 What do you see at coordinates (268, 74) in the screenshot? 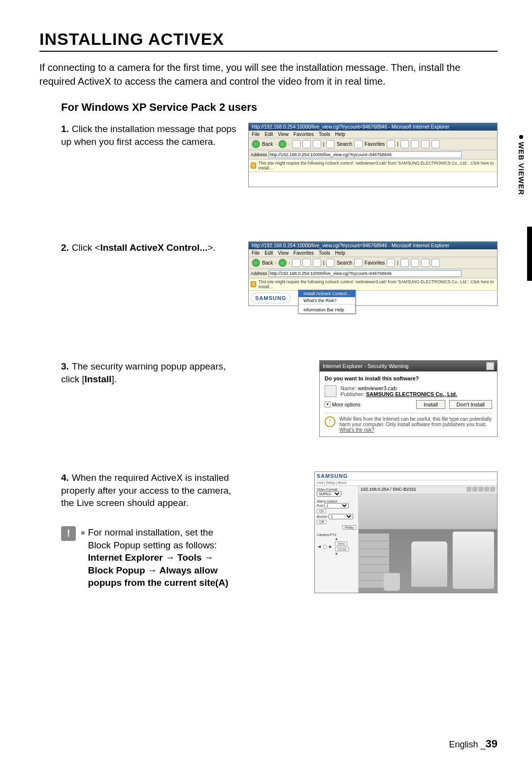
I see `intro-text: If connecting to a camera for the first …` at bounding box center [268, 74].